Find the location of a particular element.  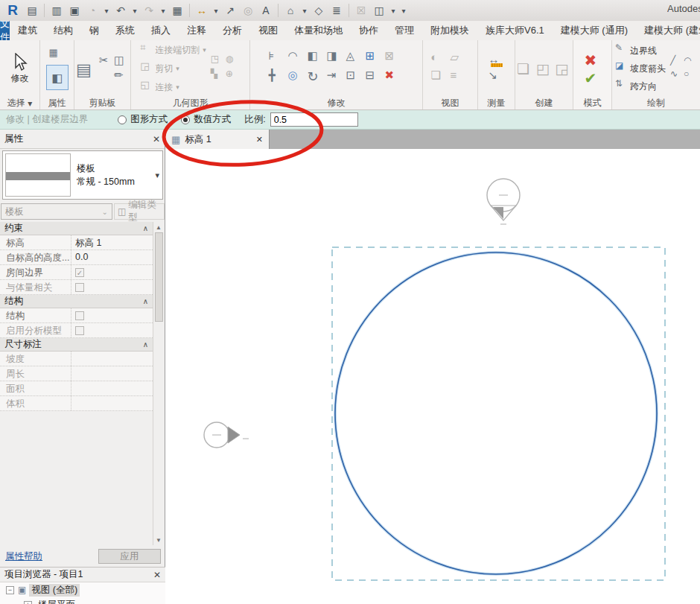

unjoin-icon: ▚ is located at coordinates (217, 75).